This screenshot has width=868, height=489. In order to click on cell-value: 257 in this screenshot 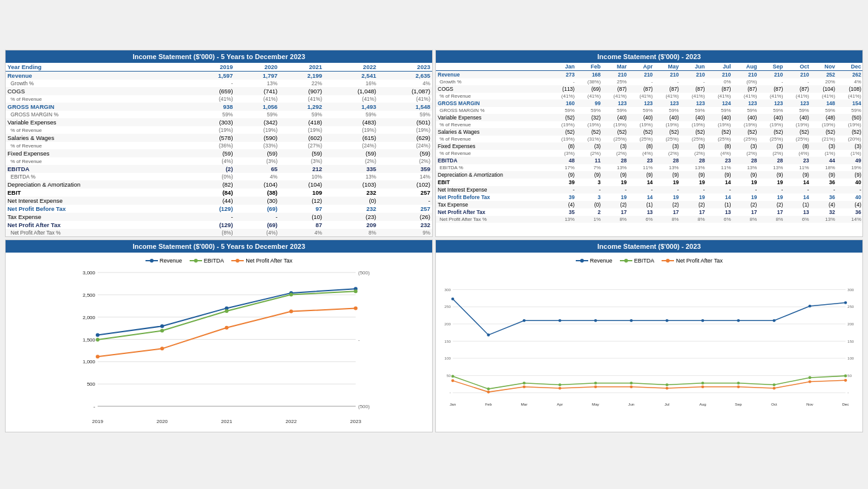, I will do `click(405, 193)`.